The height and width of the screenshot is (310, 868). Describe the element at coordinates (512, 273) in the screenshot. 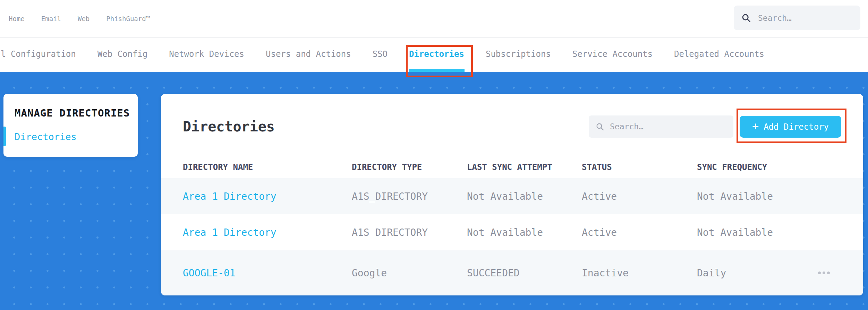

I see `table-row: GOOGLE-01 Google SUCCEEDED Inactive Dail…` at that location.